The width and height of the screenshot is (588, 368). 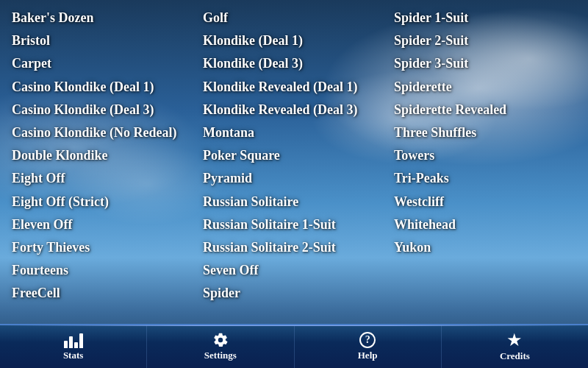 I want to click on game-item: Spiderette, so click(x=485, y=87).